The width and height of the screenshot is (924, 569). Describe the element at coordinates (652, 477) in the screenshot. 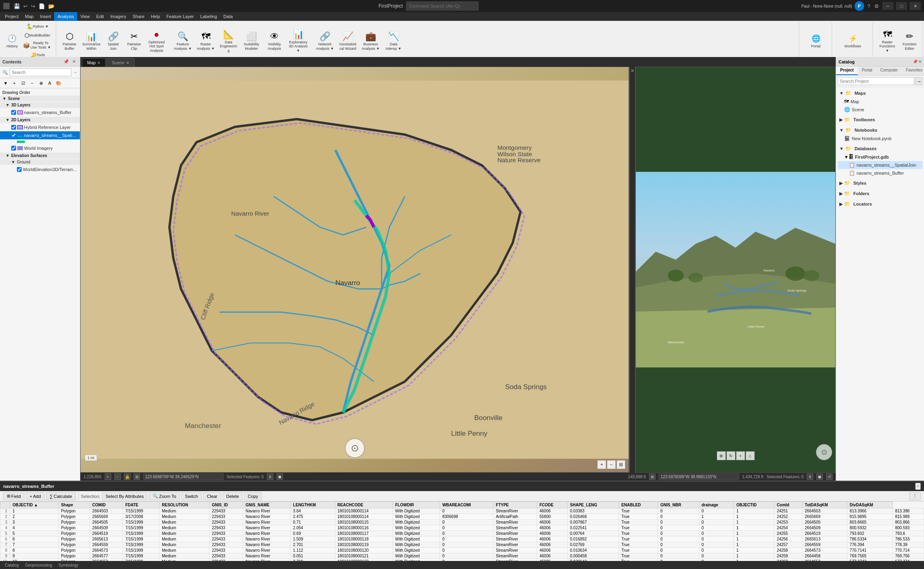

I see `scene-view-mode-btn: ⊞` at that location.